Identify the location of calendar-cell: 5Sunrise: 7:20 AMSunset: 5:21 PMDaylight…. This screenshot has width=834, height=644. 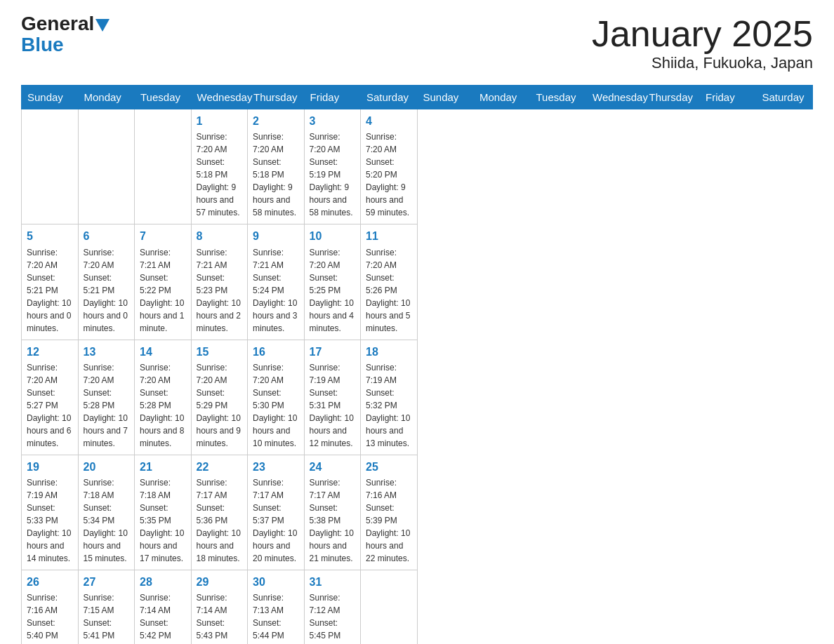
(51, 282).